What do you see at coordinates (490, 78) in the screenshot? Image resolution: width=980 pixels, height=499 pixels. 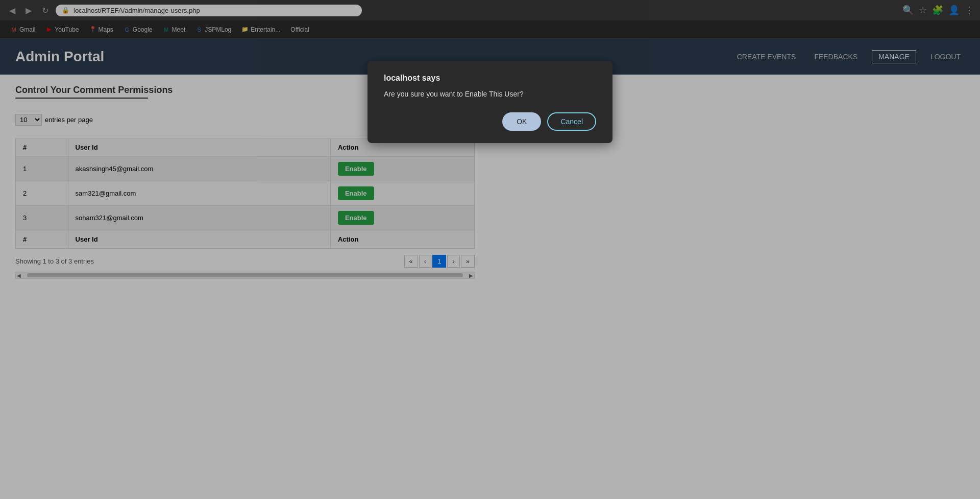 I see `dialog-title: localhost says` at bounding box center [490, 78].